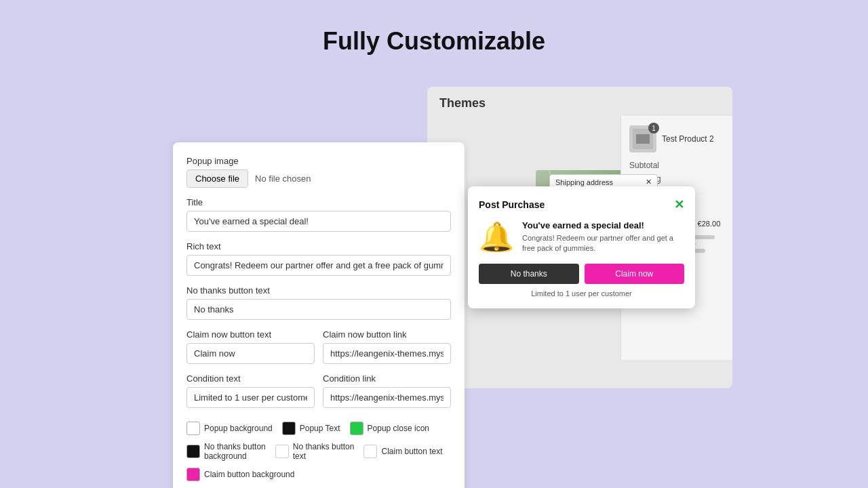 The image size is (868, 488). What do you see at coordinates (604, 244) in the screenshot?
I see `popup-deal-text: Congrats! Redeem our partner offer and g…` at bounding box center [604, 244].